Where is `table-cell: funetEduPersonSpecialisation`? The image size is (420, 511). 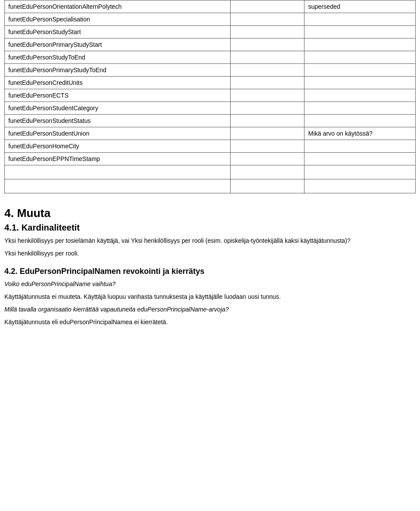
table-cell: funetEduPersonSpecialisation is located at coordinates (118, 19).